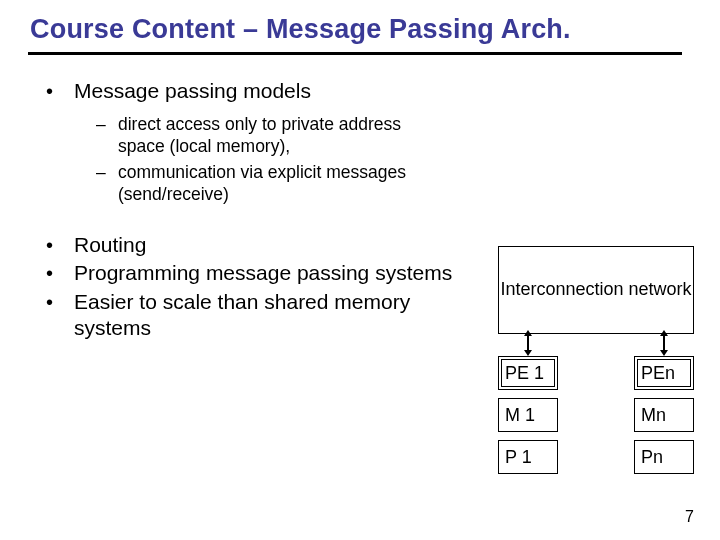  I want to click on title-underline, so click(355, 54).